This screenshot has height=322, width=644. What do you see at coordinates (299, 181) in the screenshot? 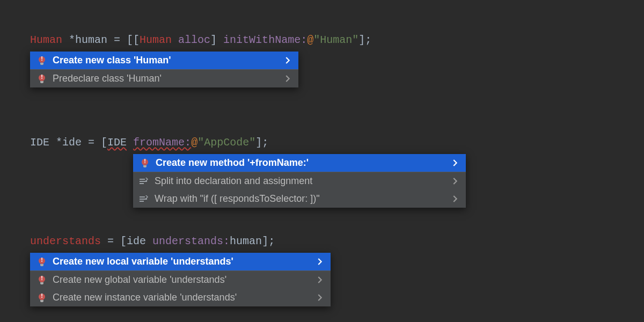
I see `intention-item-split: Split into declaration and assignment` at bounding box center [299, 181].